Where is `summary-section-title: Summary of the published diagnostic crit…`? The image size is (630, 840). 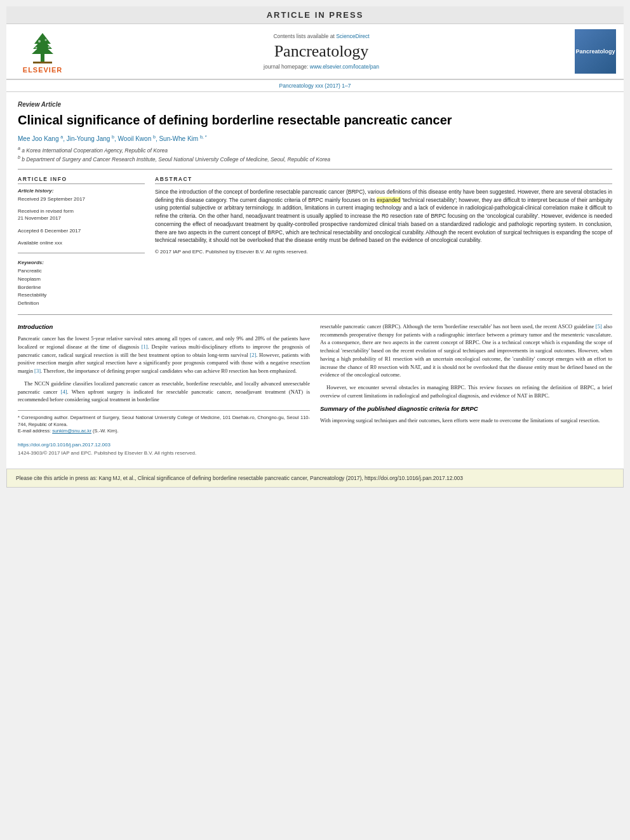
summary-section-title: Summary of the published diagnostic crit… is located at coordinates (466, 409).